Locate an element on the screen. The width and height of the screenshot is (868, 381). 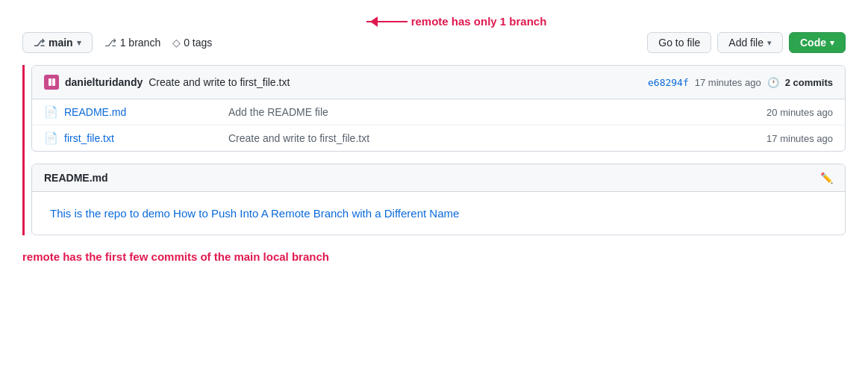
file-icon-readme: 📄 is located at coordinates (51, 112).